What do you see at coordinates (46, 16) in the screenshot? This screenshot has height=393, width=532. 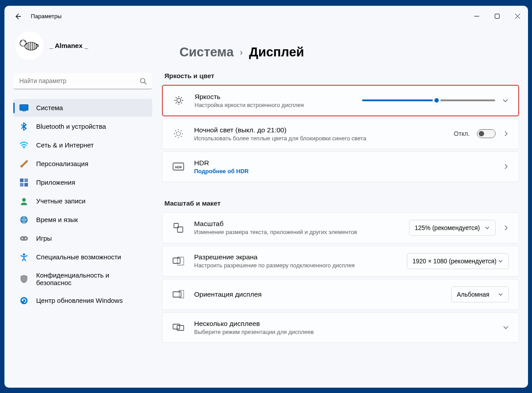 I see `window-title: Параметры` at bounding box center [46, 16].